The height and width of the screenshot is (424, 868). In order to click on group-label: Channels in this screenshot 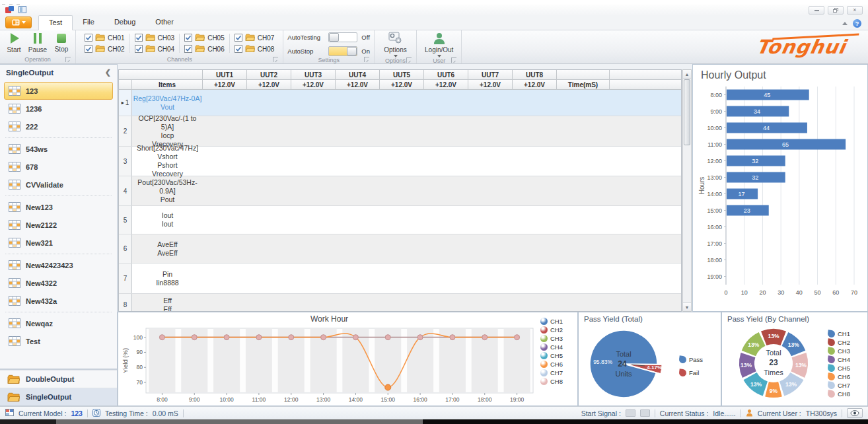, I will do `click(180, 59)`.